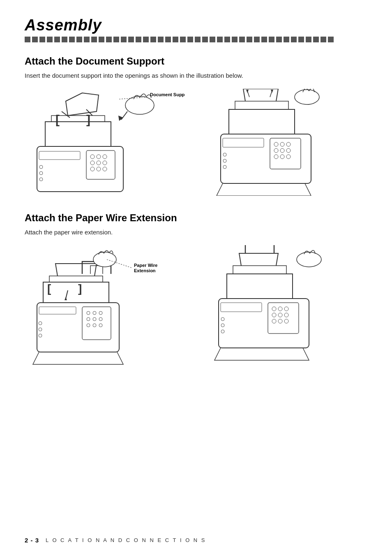 The image size is (392, 556). What do you see at coordinates (32, 540) in the screenshot?
I see `footer-page-number: 2 - 3` at bounding box center [32, 540].